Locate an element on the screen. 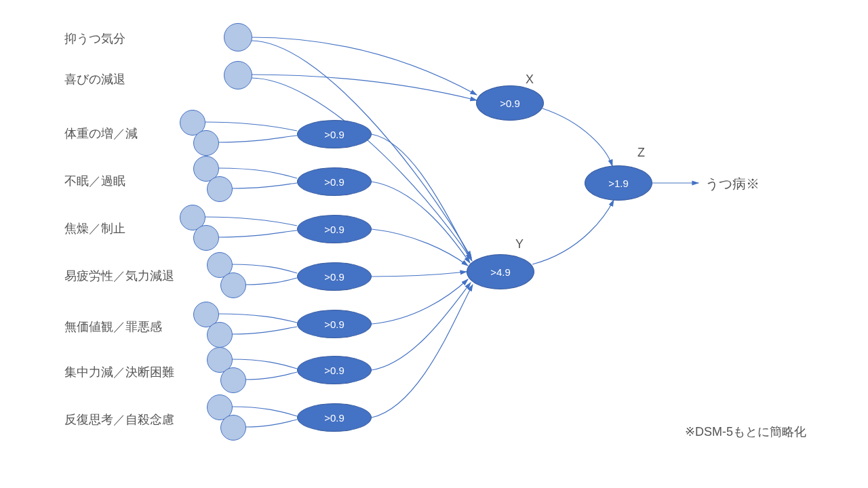 The width and height of the screenshot is (868, 488). node-label-z: Z is located at coordinates (642, 153).